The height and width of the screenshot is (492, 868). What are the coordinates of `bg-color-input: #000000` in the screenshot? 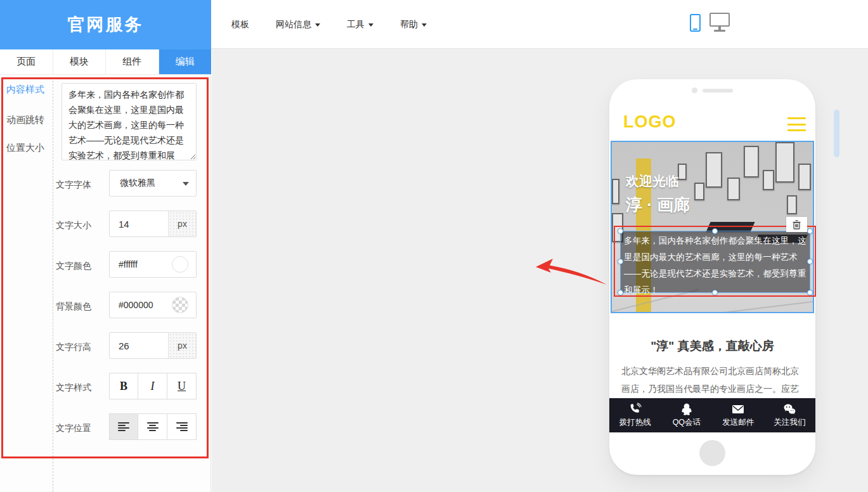 It's located at (145, 305).